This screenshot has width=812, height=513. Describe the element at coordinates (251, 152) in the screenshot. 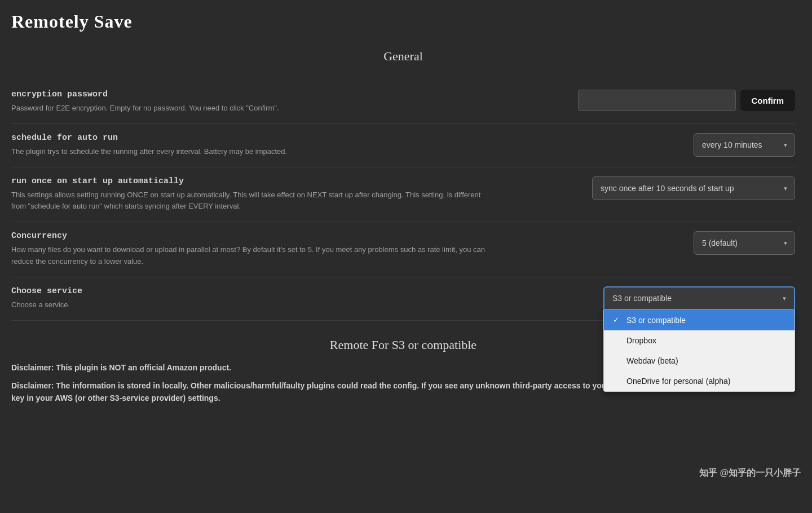

I see `schedule-auto-run-description: The plugin trys to schedule the running …` at that location.